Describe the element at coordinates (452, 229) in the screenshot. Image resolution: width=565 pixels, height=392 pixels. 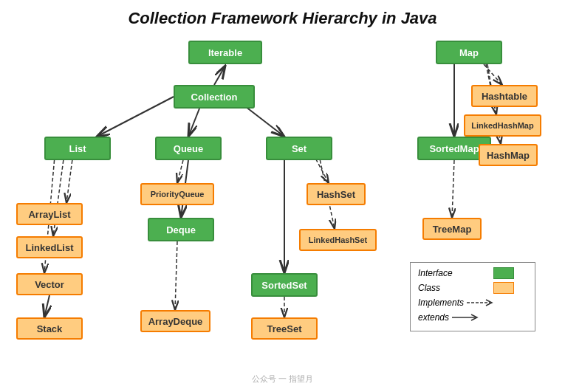
I see `node-treemap: TreeMap` at that location.